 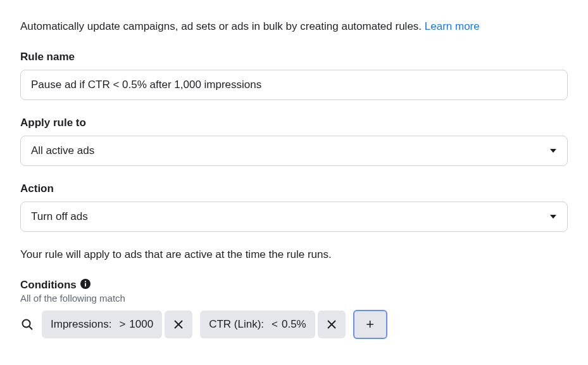 What do you see at coordinates (294, 324) in the screenshot?
I see `condition-value: 0.5%` at bounding box center [294, 324].